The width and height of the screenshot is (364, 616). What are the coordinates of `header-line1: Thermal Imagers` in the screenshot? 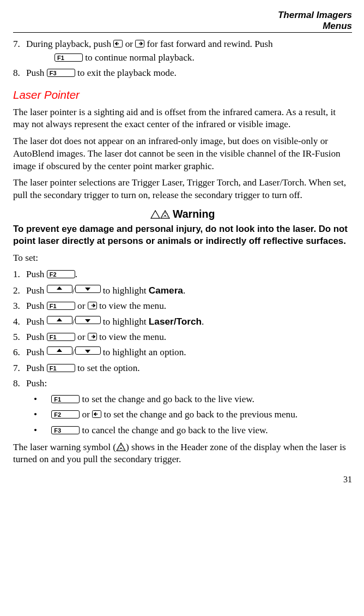 It's located at (183, 15).